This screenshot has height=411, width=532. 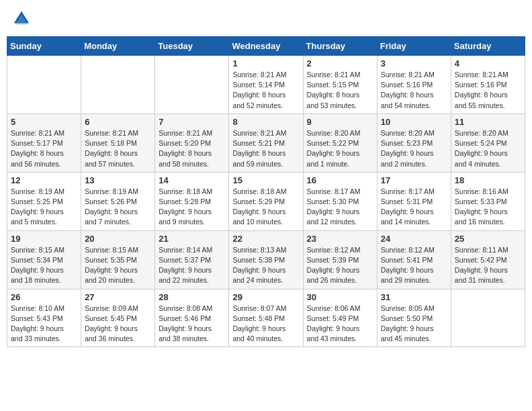 I want to click on day-info: Sunrise: 8:20 AM Sunset: 5:22 PM Dayligh…, so click(x=340, y=149).